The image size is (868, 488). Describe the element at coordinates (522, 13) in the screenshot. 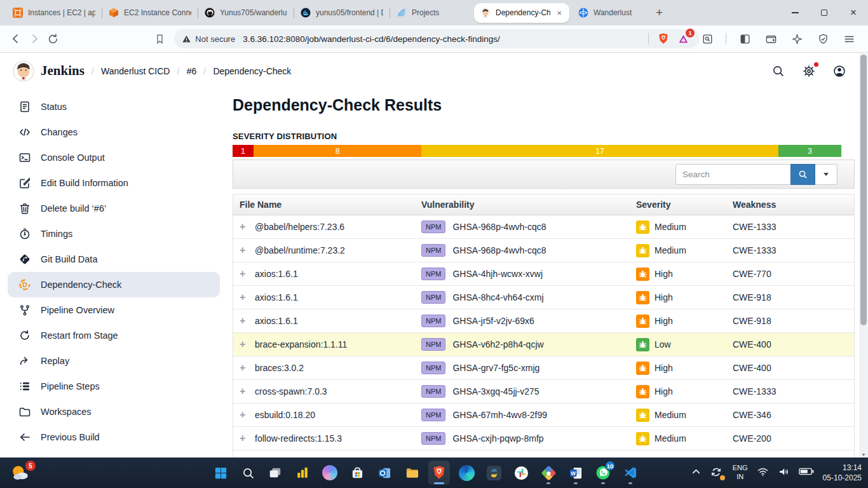

I see `tab-dependency-check-active: Dependency-Che ×` at that location.